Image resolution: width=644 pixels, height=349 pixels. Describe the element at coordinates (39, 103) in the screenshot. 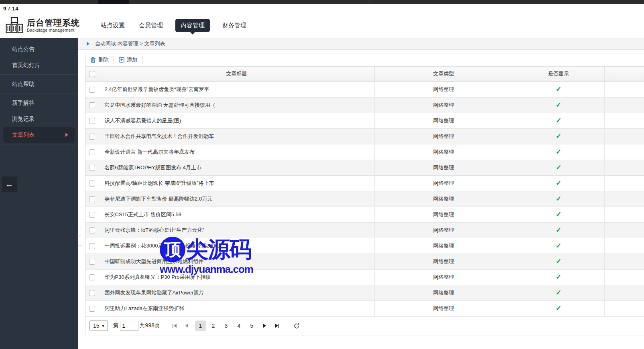

I see `sidebar-item-3: 新手解答` at that location.